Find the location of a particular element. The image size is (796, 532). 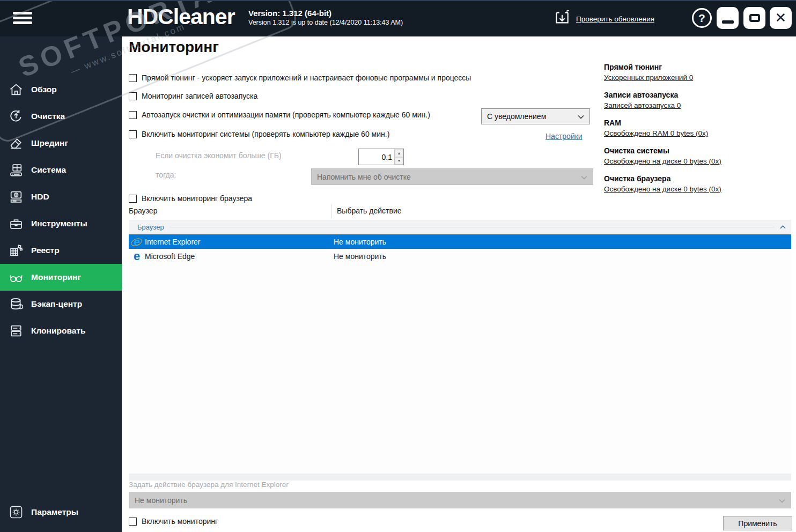

apply-button: Применить is located at coordinates (757, 523).